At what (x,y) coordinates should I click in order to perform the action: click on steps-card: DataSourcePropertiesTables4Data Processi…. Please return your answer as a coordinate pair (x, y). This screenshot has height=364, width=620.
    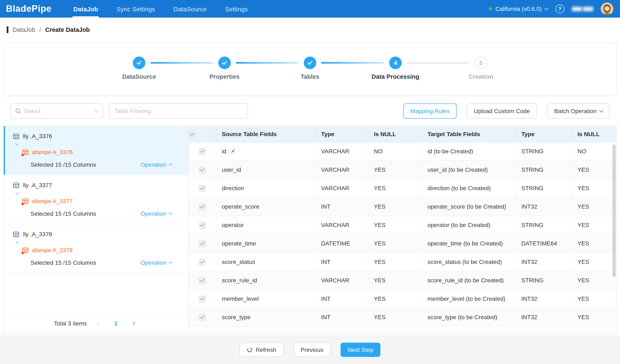
    Looking at the image, I should click on (310, 69).